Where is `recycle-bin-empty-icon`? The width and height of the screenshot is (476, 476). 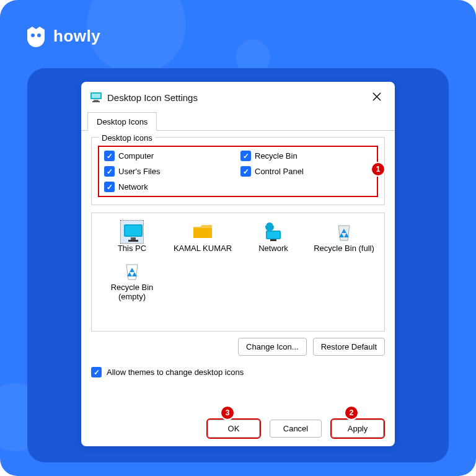
recycle-bin-empty-icon is located at coordinates (132, 271).